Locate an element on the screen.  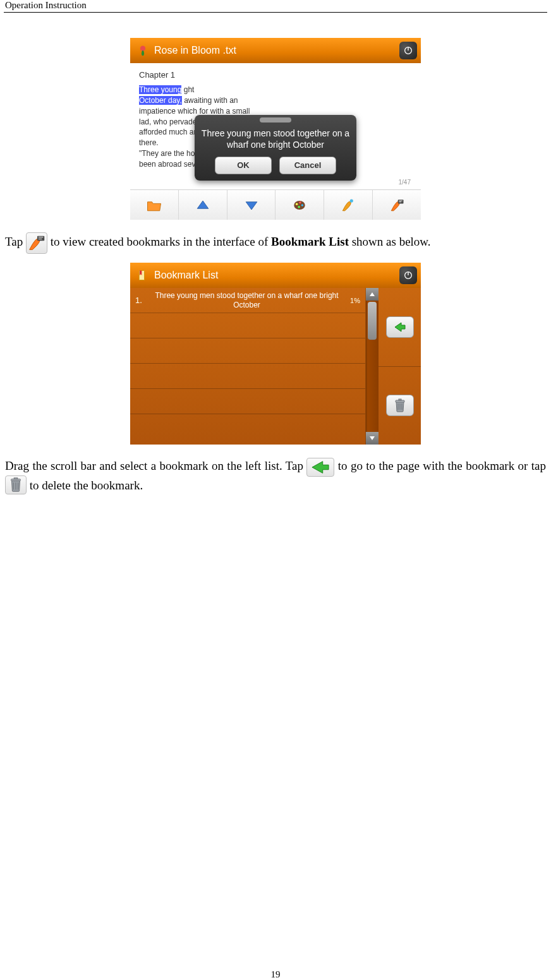
scroll-thumb is located at coordinates (372, 321).